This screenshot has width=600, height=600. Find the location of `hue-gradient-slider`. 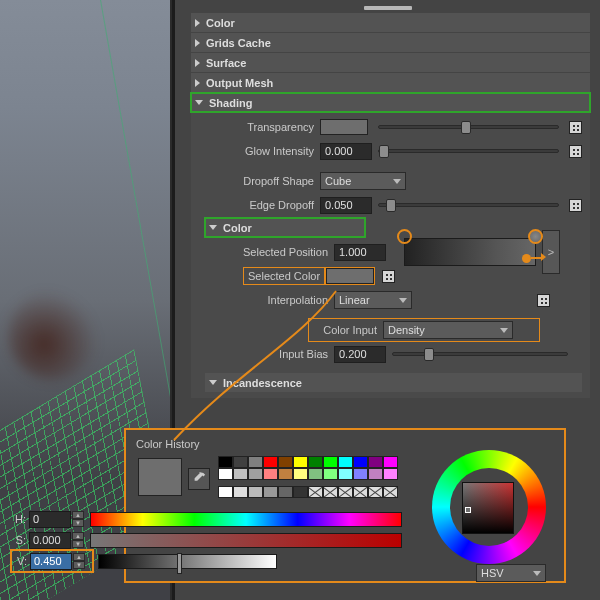

hue-gradient-slider is located at coordinates (246, 520).